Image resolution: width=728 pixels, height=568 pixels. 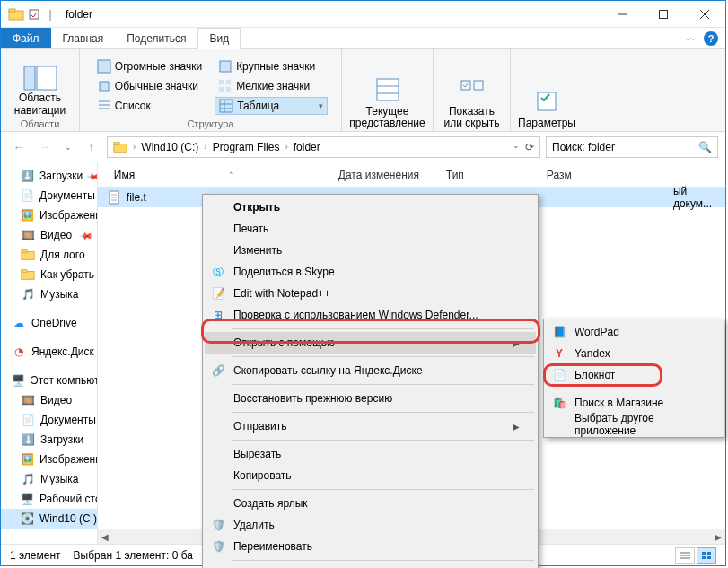 I want to click on yandex-icon: Y, so click(x=559, y=354).